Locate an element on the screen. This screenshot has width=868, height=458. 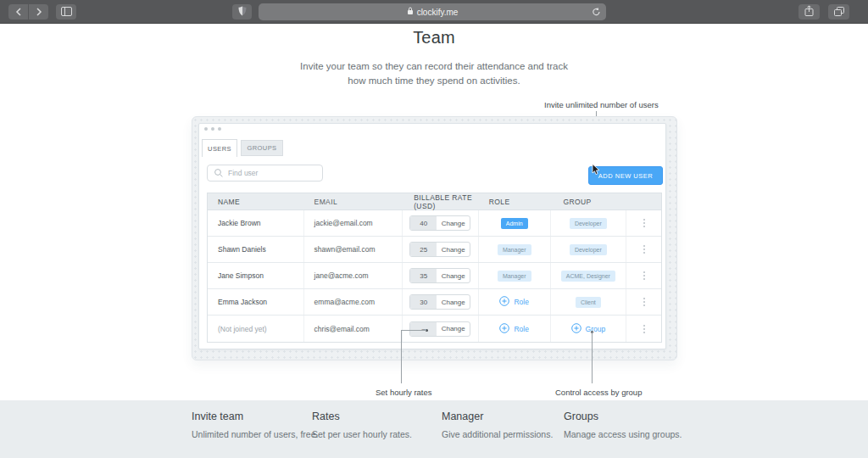
back-button is located at coordinates (19, 12).